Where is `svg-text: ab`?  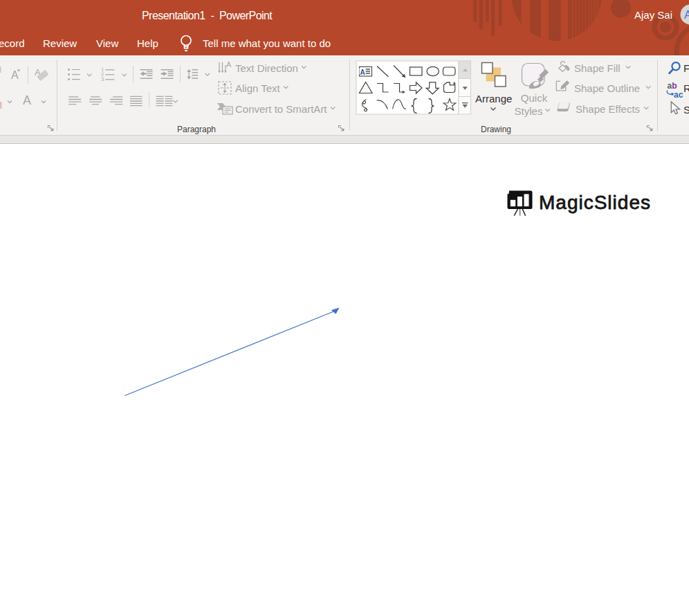 svg-text: ab is located at coordinates (672, 86).